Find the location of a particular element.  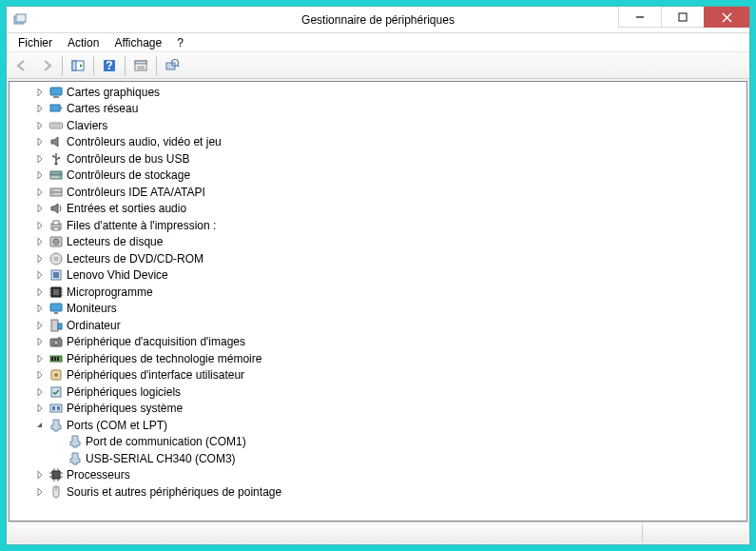

app-icon is located at coordinates (20, 20).